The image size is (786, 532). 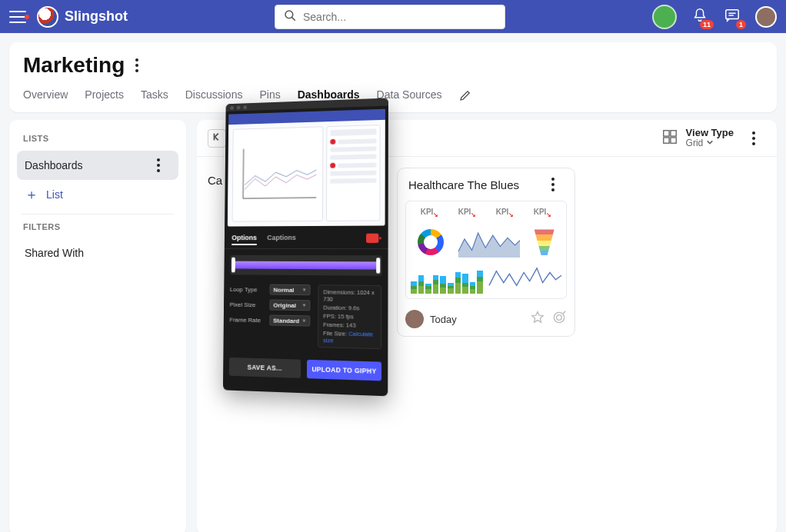 What do you see at coordinates (349, 337) in the screenshot?
I see `meta-filesize: File Size: Calculate size` at bounding box center [349, 337].